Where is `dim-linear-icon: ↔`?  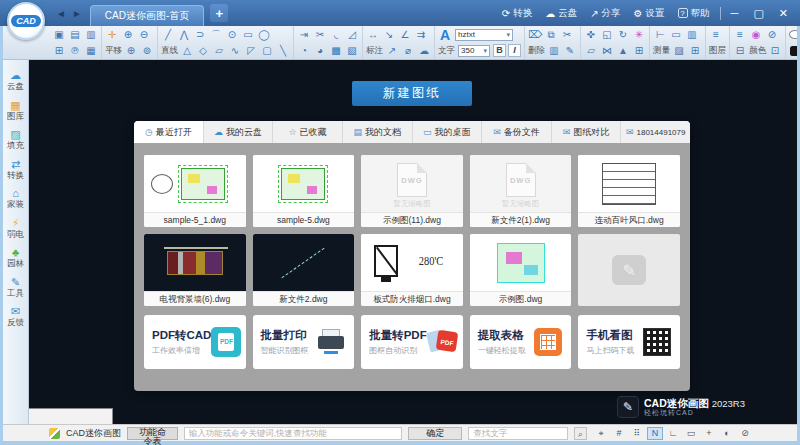
dim-linear-icon: ↔ is located at coordinates (373, 34).